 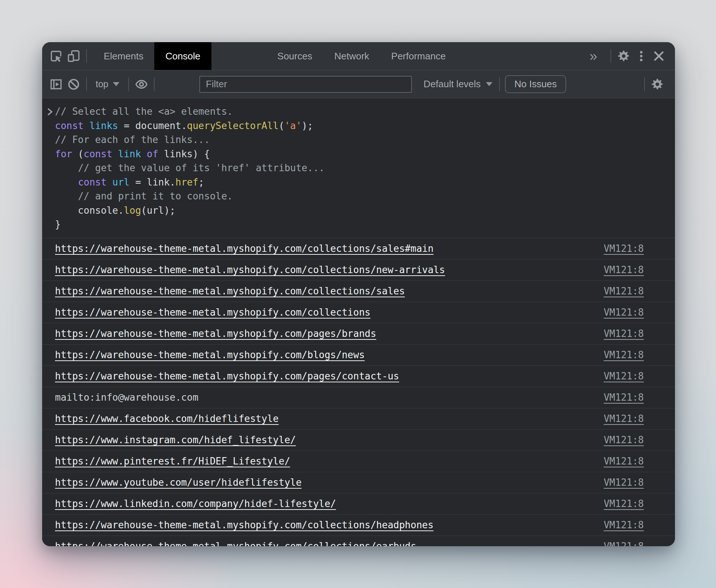 I want to click on console-settings-button, so click(x=657, y=84).